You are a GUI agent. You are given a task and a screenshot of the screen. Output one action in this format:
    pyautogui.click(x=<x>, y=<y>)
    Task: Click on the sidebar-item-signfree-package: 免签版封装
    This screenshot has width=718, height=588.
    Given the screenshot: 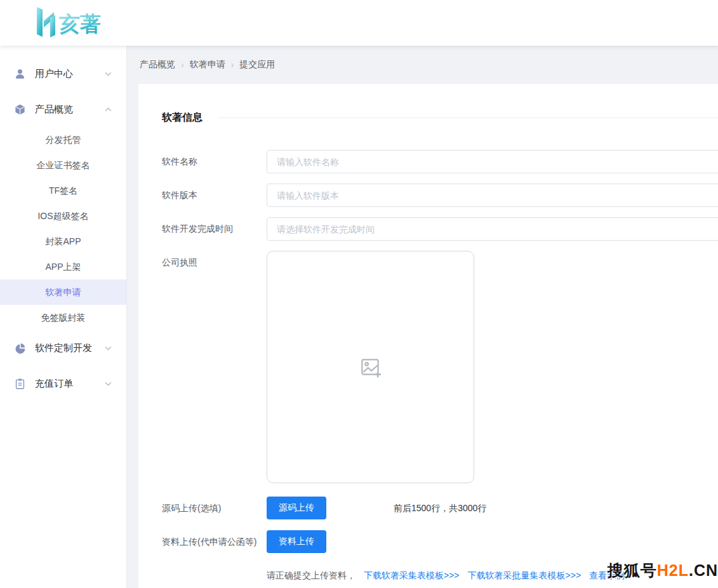 What is the action you would take?
    pyautogui.click(x=63, y=317)
    